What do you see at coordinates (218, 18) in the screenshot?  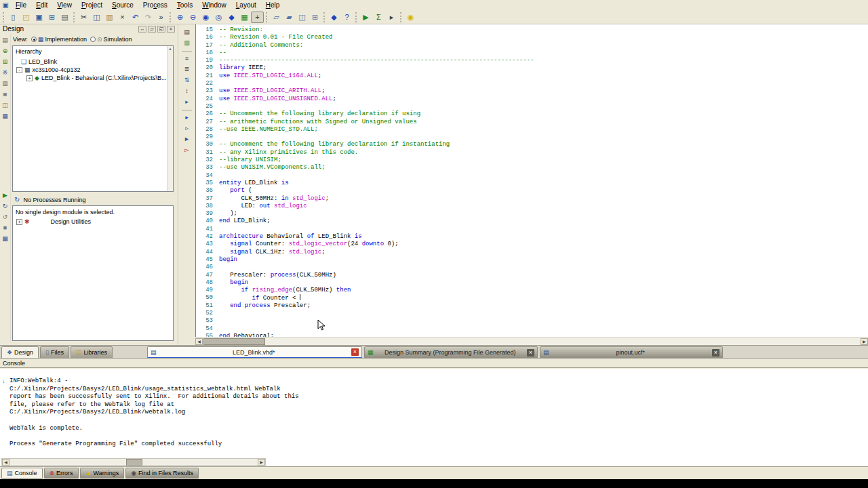 I see `zoom-selection-icon: ◎` at bounding box center [218, 18].